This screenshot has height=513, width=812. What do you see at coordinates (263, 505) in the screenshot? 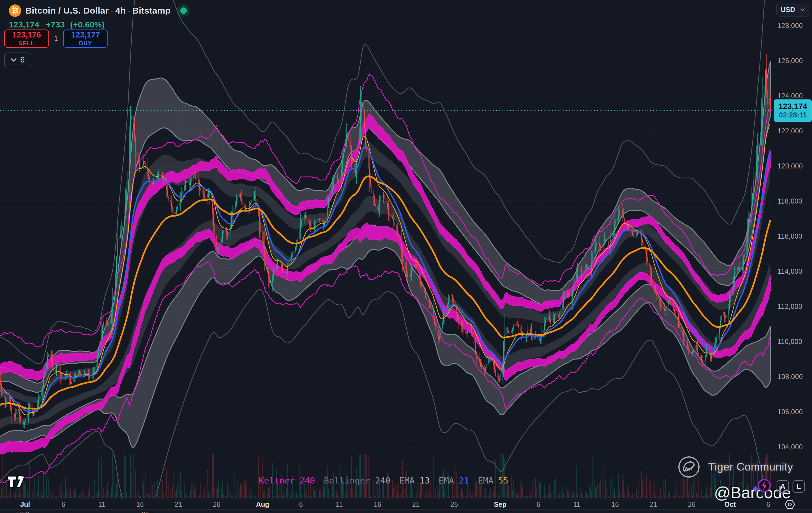
I see `time-tick-label: Aug` at bounding box center [263, 505].